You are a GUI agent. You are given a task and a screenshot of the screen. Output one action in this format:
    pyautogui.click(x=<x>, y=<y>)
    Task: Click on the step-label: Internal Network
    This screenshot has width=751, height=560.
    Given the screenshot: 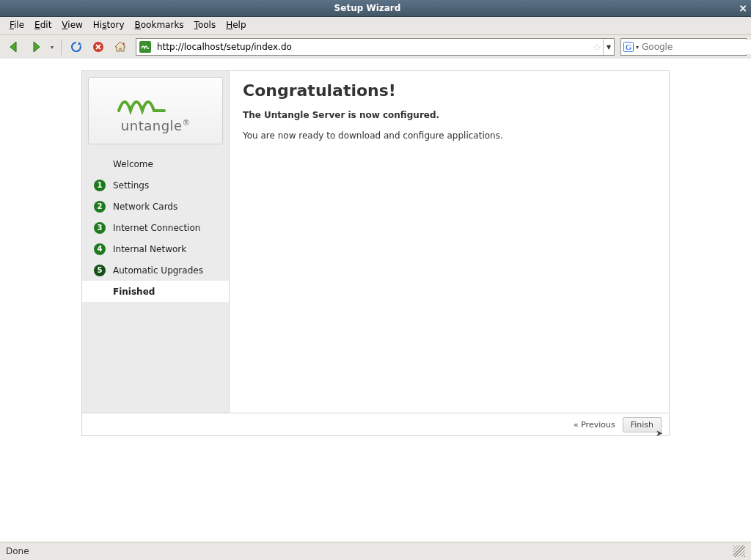 What is the action you would take?
    pyautogui.click(x=150, y=249)
    